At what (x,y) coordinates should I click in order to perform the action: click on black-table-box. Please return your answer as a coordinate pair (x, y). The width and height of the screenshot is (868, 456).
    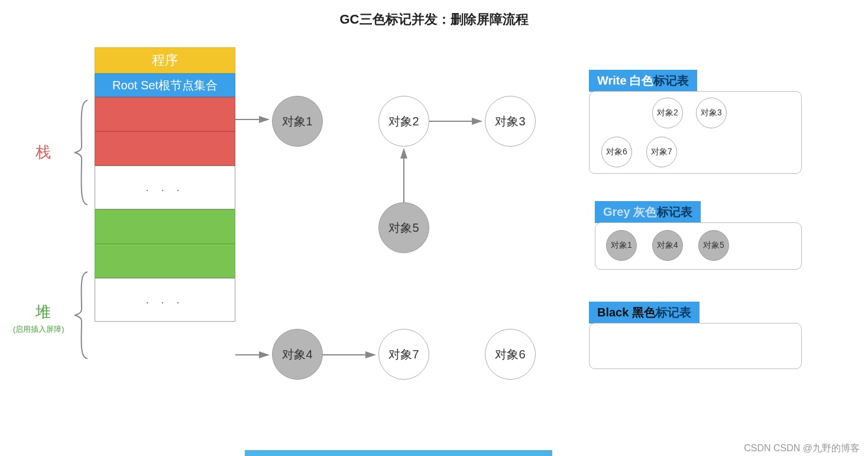
    Looking at the image, I should click on (695, 346).